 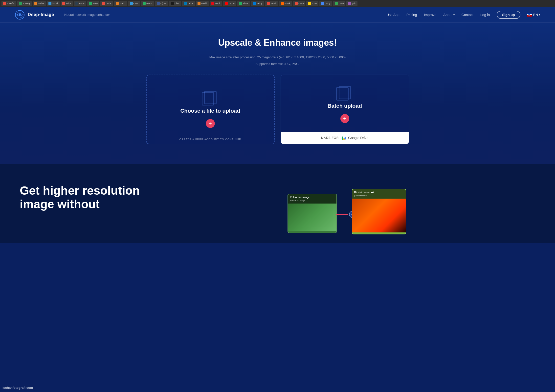 What do you see at coordinates (18, 388) in the screenshot?
I see `watermark: ischakfotografi.com` at bounding box center [18, 388].